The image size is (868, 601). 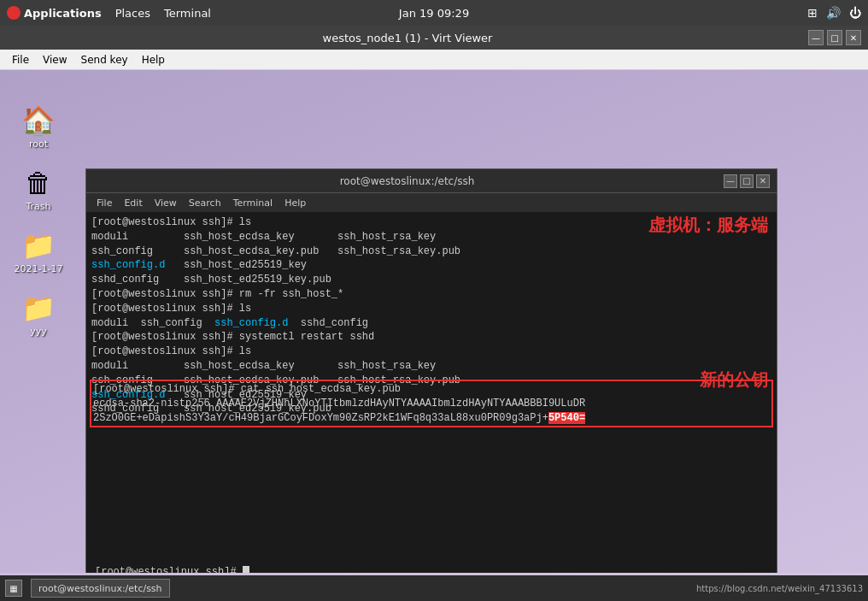 What do you see at coordinates (816, 38) in the screenshot?
I see `virt-minimize-button: —` at bounding box center [816, 38].